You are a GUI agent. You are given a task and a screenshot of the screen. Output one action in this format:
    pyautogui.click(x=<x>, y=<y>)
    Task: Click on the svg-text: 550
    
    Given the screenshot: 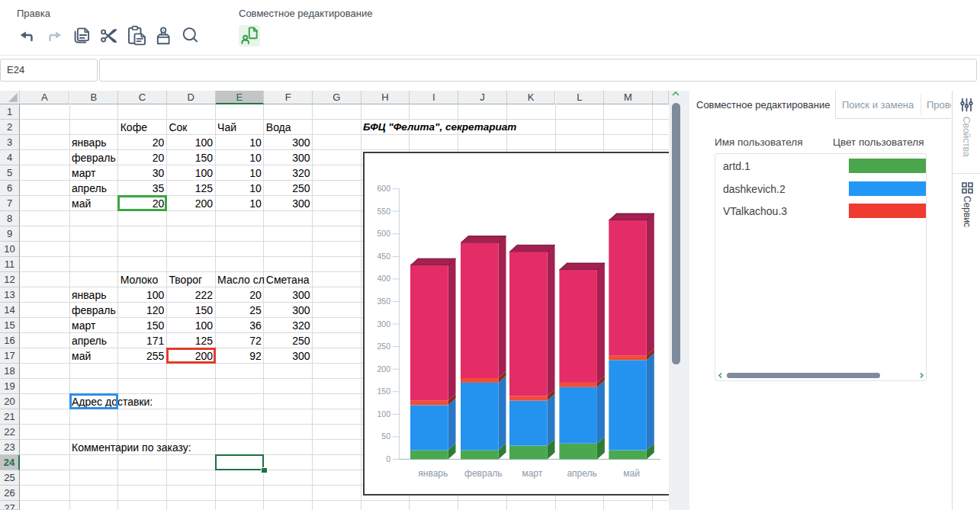 What is the action you would take?
    pyautogui.click(x=384, y=211)
    